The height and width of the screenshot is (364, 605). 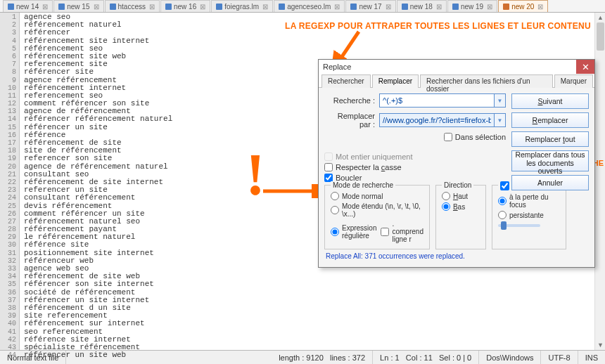 What do you see at coordinates (377, 196) in the screenshot?
I see `mode-normal-radio: Mode normal` at bounding box center [377, 196].